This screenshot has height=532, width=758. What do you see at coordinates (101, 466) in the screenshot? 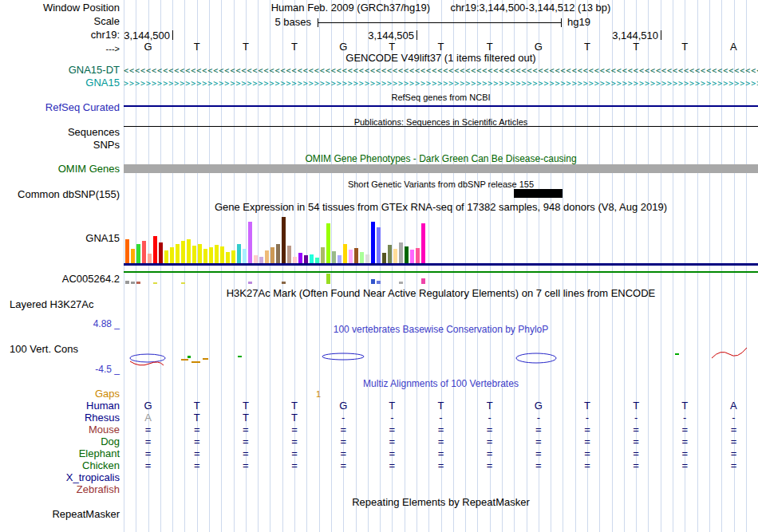
I see `species-label-chicken: Chicken` at bounding box center [101, 466].